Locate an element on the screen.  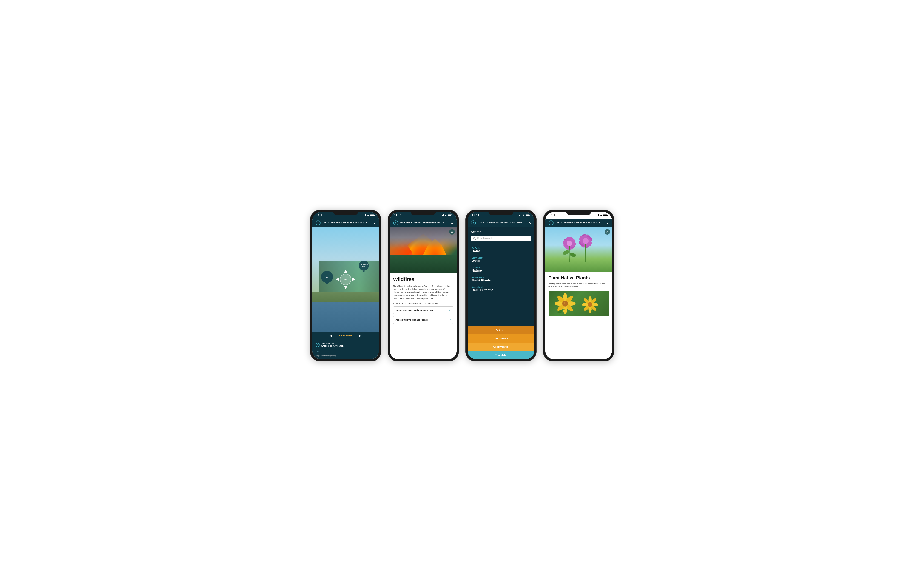
app-header-1: TUALATIN RIVER WATERSHED NAVIGATOR ≡ is located at coordinates (346, 223).